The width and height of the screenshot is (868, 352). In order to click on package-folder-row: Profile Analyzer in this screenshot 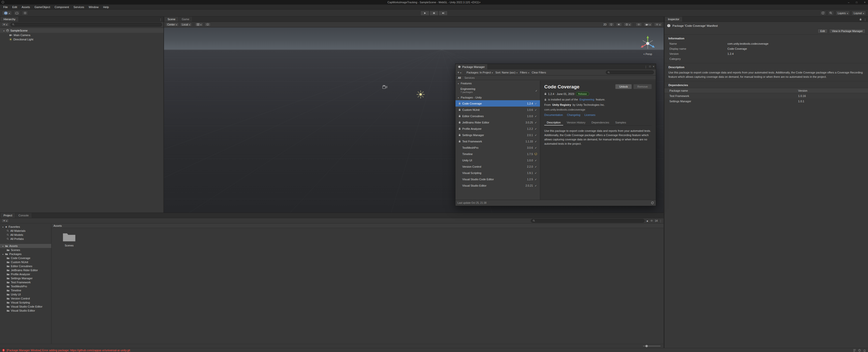, I will do `click(26, 274)`.